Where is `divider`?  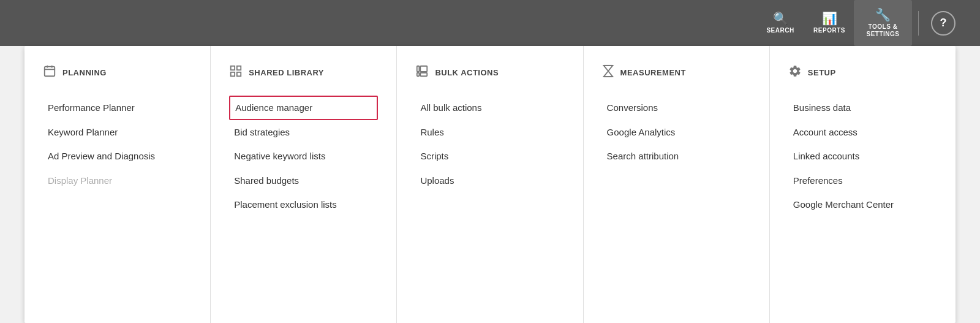 divider is located at coordinates (919, 23).